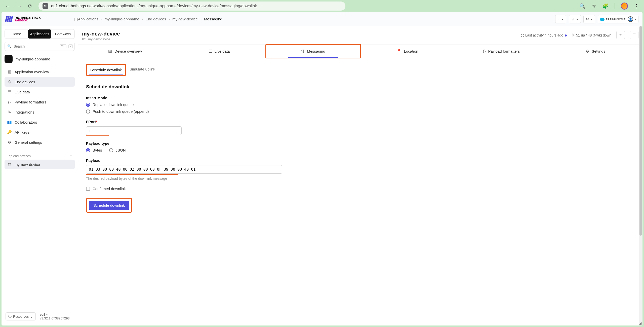  What do you see at coordinates (40, 161) in the screenshot?
I see `sidebar-section-top-devices: Top end devices + ⌬my-new-device` at bounding box center [40, 161].